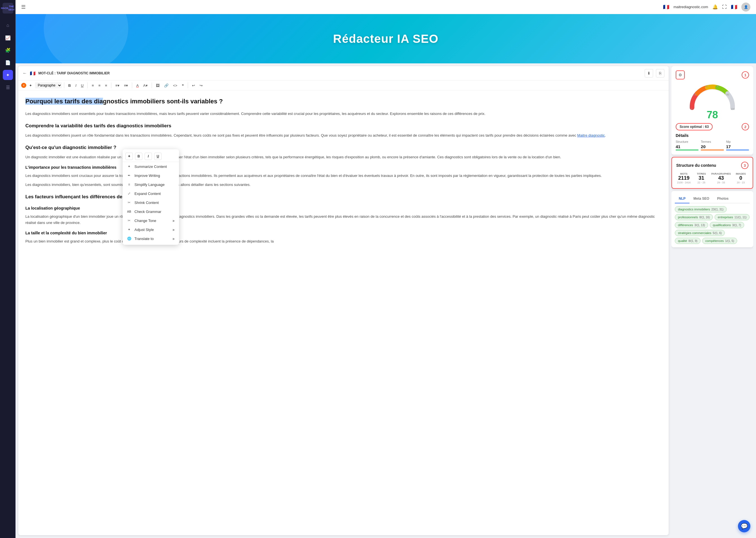 This screenshot has height=538, width=756. Describe the element at coordinates (8, 75) in the screenshot. I see `sidebar-item-star: ✦` at that location.